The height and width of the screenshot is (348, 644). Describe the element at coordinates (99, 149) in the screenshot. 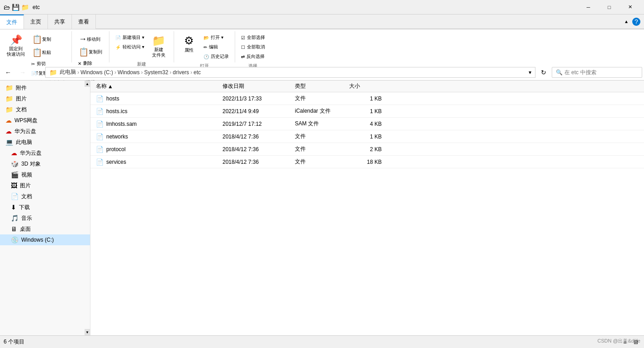

I see `file-icon: 📄` at that location.